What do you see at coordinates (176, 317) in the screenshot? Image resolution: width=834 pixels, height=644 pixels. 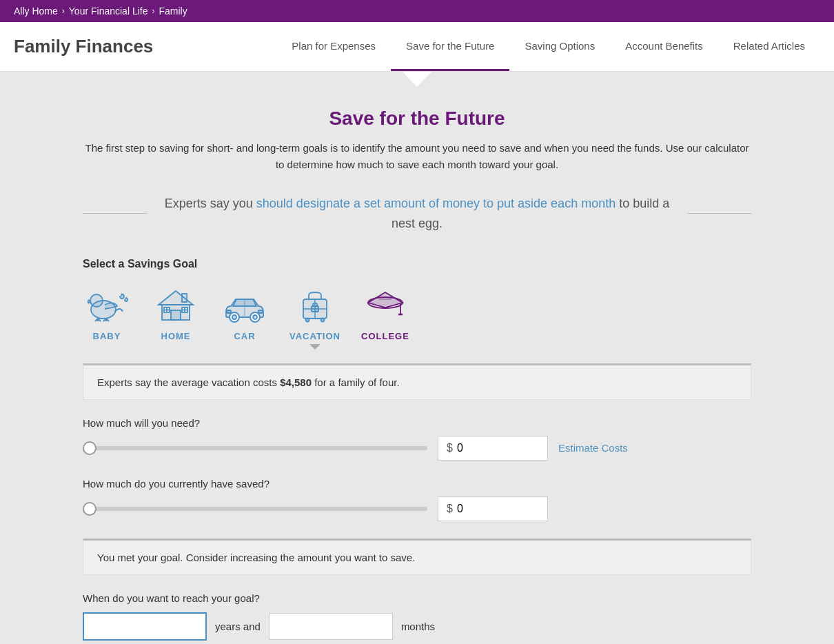 I see `goal-home: HOME` at bounding box center [176, 317].